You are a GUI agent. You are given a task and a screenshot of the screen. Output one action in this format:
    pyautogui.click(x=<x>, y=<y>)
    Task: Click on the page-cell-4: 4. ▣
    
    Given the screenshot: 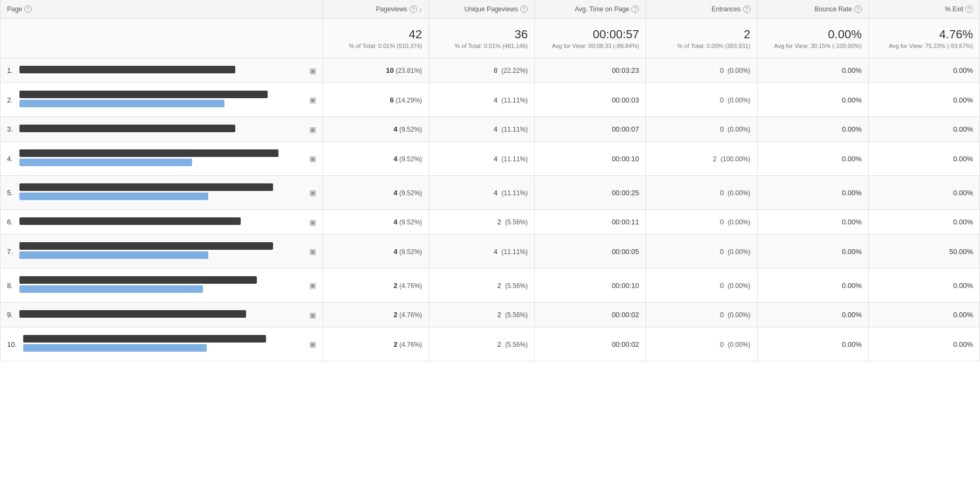 What is the action you would take?
    pyautogui.click(x=162, y=159)
    